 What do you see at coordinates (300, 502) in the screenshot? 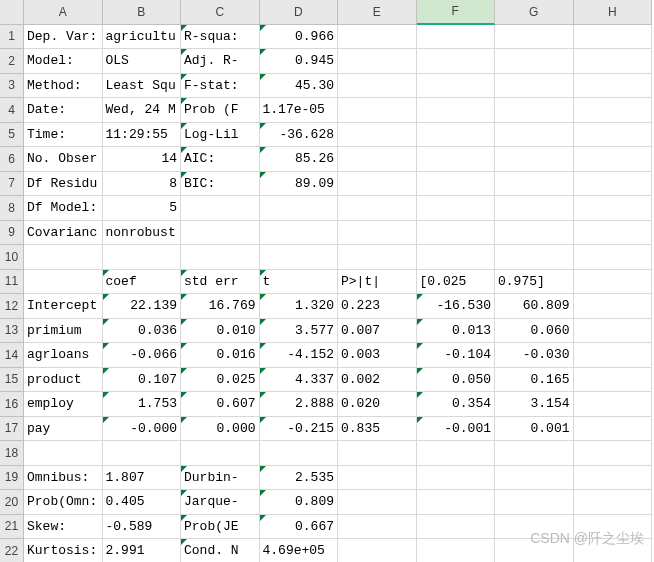
I see `cell-D20: 0.809` at bounding box center [300, 502].